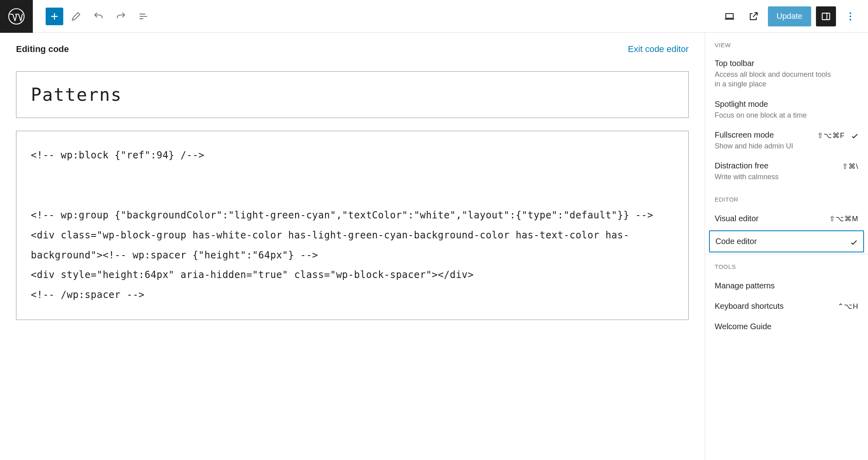 The height and width of the screenshot is (460, 868). Describe the element at coordinates (352, 94) in the screenshot. I see `post-title-text: Patterns` at that location.